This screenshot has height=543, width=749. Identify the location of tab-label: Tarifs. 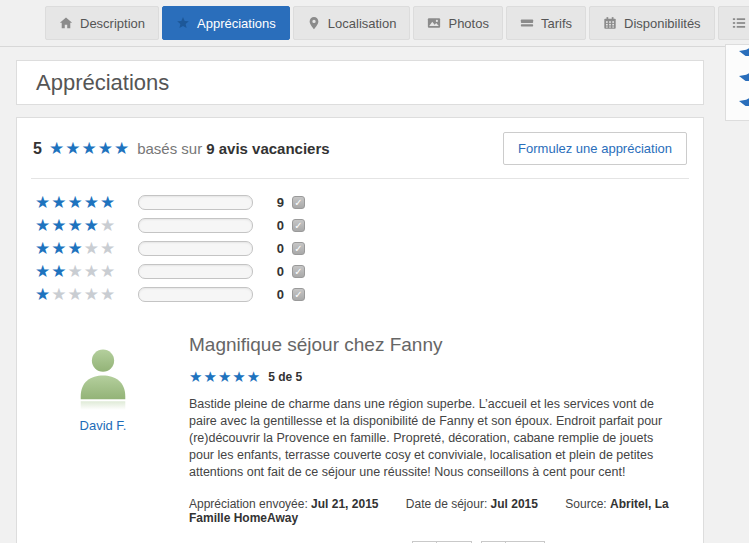
(556, 24).